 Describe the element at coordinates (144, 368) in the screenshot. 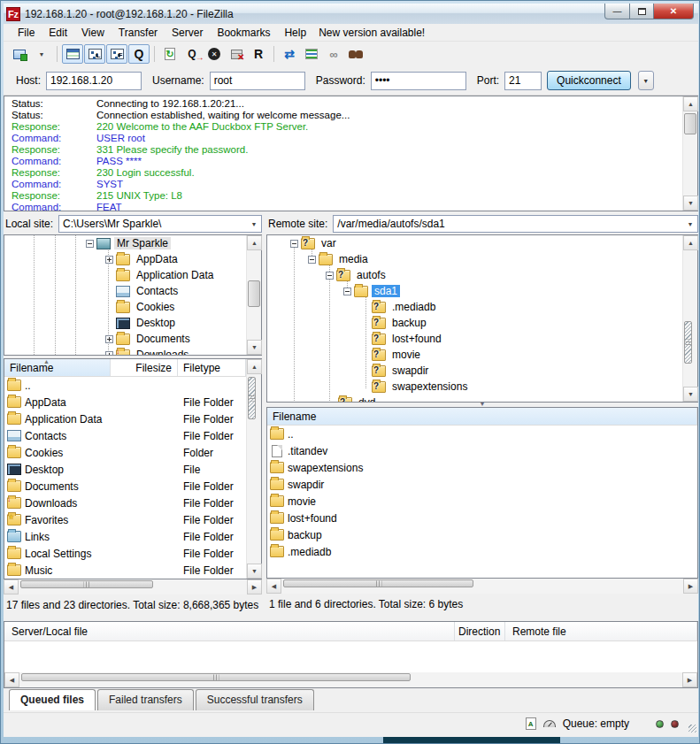

I see `column-header-filesize: Filesize` at that location.